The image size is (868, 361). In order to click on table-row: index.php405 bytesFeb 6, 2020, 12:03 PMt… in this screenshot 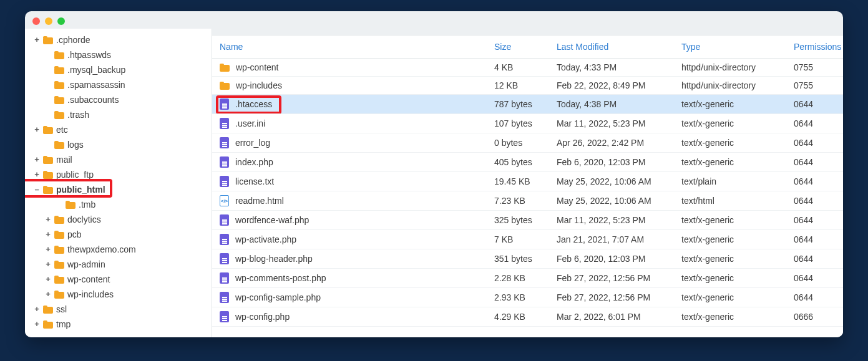, I will do `click(528, 162)`.